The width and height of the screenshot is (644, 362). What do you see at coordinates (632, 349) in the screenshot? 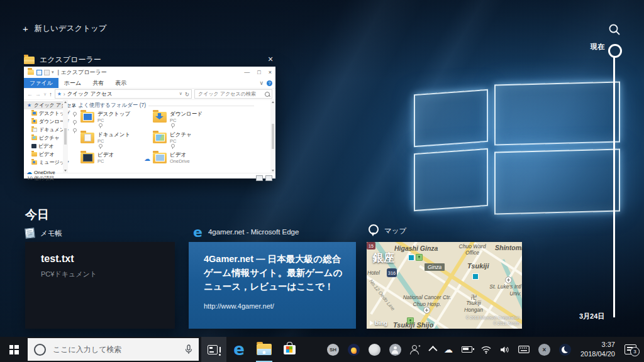
I see `action-center-button: 3` at bounding box center [632, 349].